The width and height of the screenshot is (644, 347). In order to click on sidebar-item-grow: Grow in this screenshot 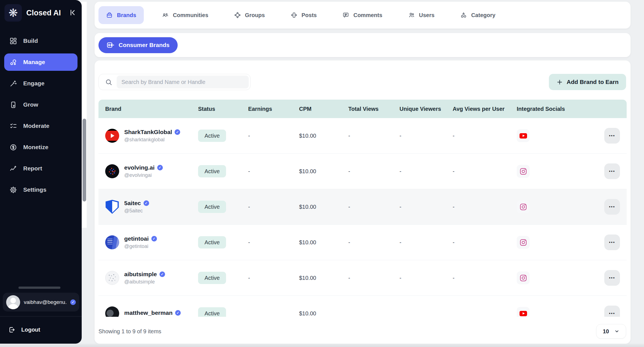, I will do `click(41, 105)`.